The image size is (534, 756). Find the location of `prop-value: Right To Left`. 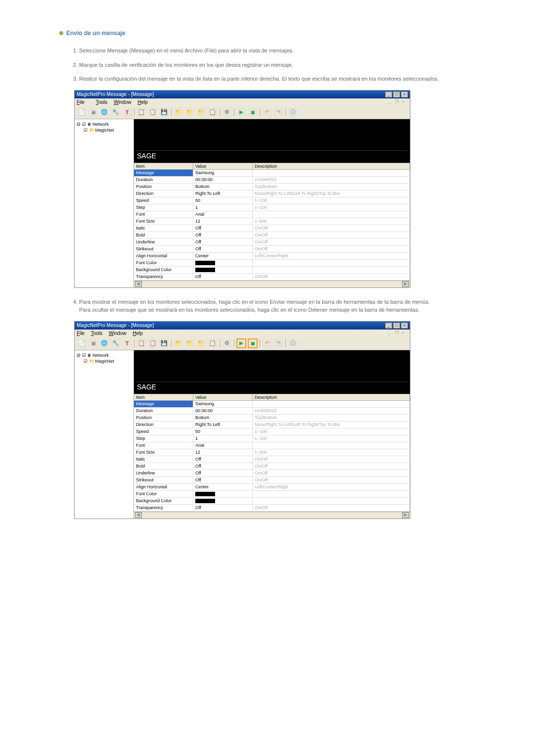

prop-value: Right To Left is located at coordinates (223, 194).